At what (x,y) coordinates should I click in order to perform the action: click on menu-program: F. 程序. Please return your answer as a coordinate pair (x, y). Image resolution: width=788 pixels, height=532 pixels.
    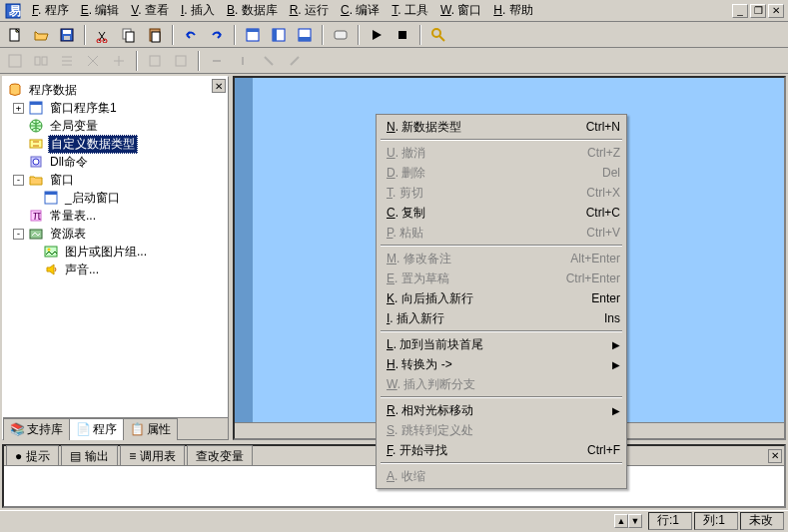
    Looking at the image, I should click on (50, 10).